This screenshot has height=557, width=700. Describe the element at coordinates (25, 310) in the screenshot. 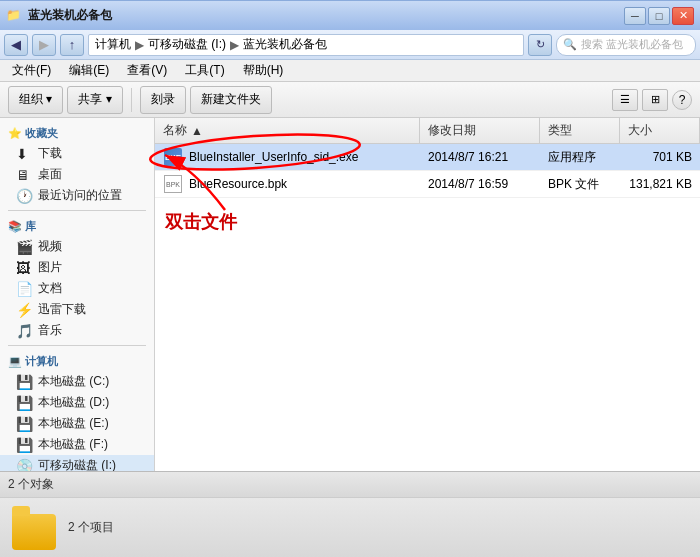

I see `xunlei-icon: ⚡` at that location.